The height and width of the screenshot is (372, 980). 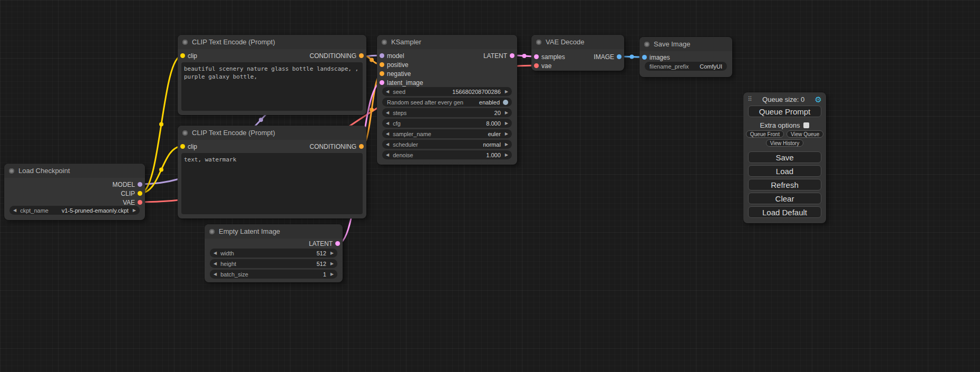 I want to click on node-load-checkpoint: Load Checkpoint MODEL CLIP VAE ◀ ckpt_na…, so click(x=75, y=192).